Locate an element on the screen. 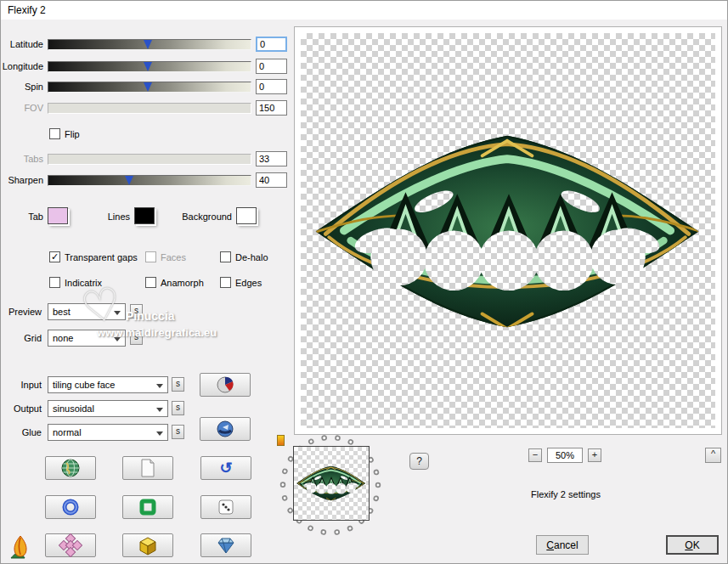  anamorph-checkbox is located at coordinates (151, 282).